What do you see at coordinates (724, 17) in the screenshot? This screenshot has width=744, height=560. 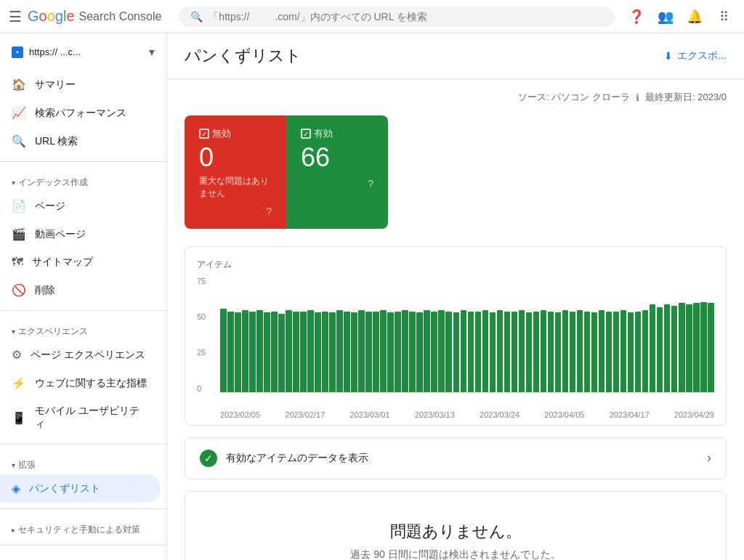 I see `apps-icon: ⠿` at bounding box center [724, 17].